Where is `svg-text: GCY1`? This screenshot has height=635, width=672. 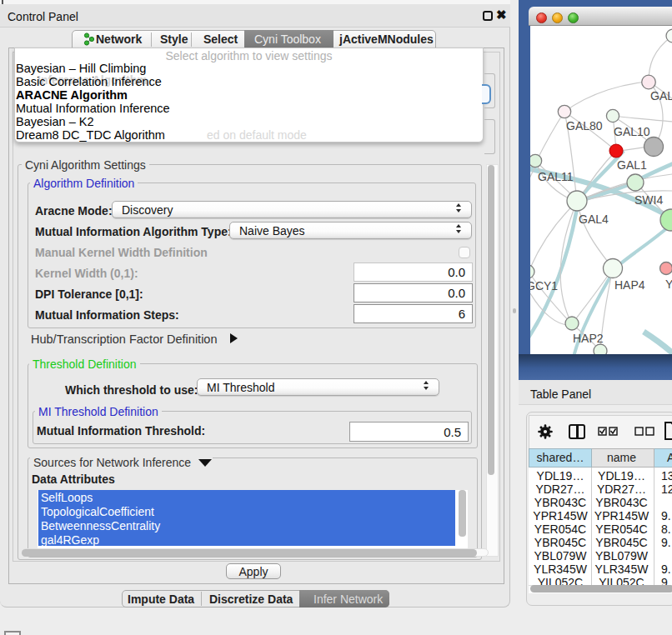 svg-text: GCY1 is located at coordinates (544, 286).